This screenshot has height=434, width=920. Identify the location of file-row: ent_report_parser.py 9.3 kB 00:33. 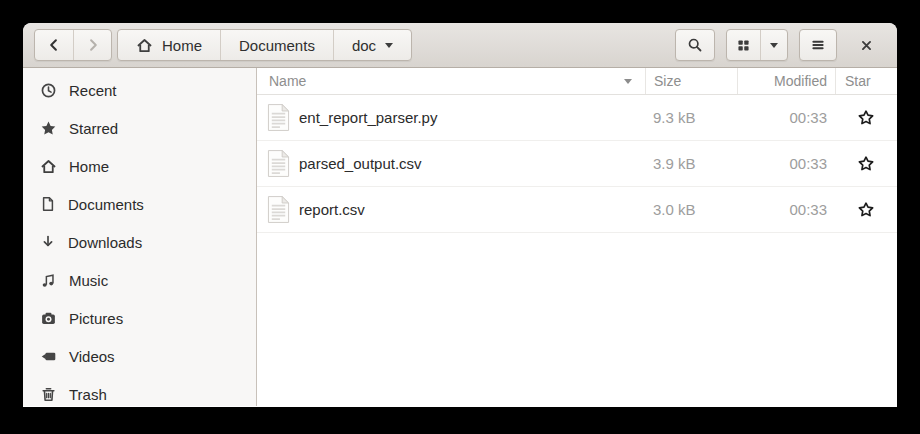
(577, 118).